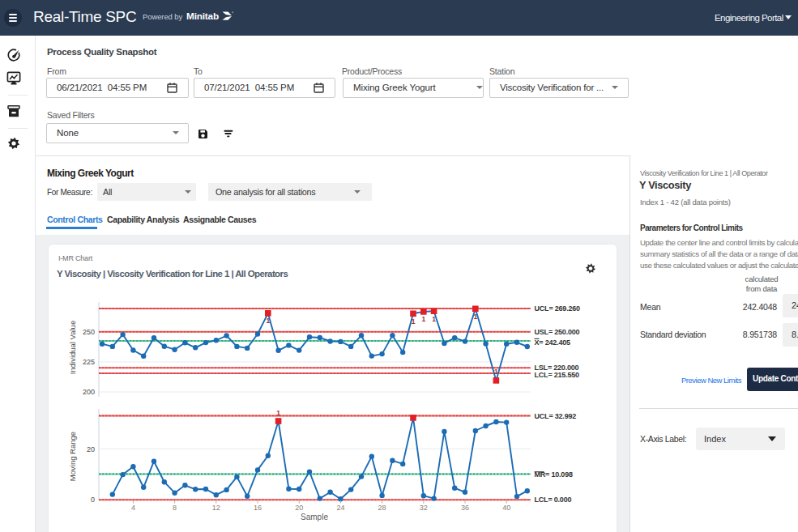  What do you see at coordinates (89, 362) in the screenshot?
I see `svg-text: 225` at bounding box center [89, 362].